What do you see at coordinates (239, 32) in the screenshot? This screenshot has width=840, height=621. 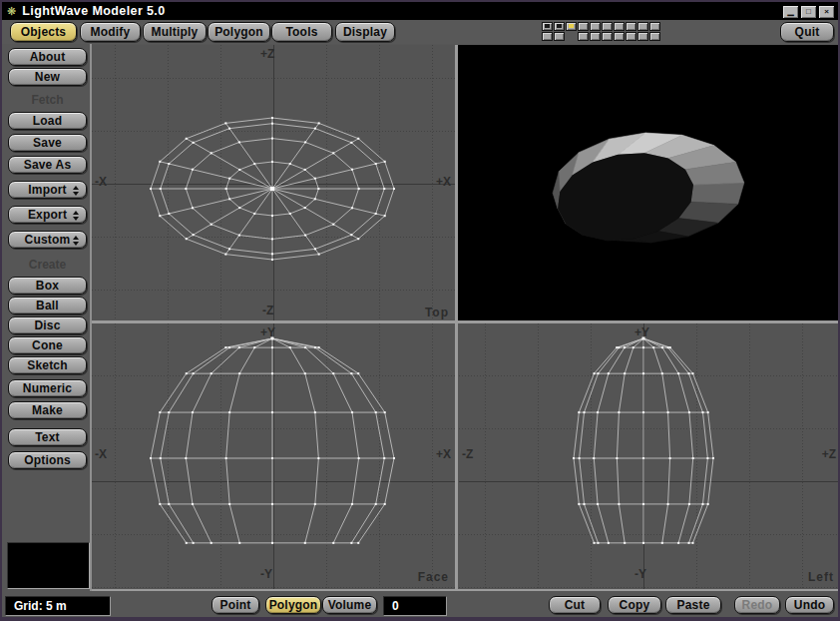 I see `tab-polygon: Polygon` at bounding box center [239, 32].